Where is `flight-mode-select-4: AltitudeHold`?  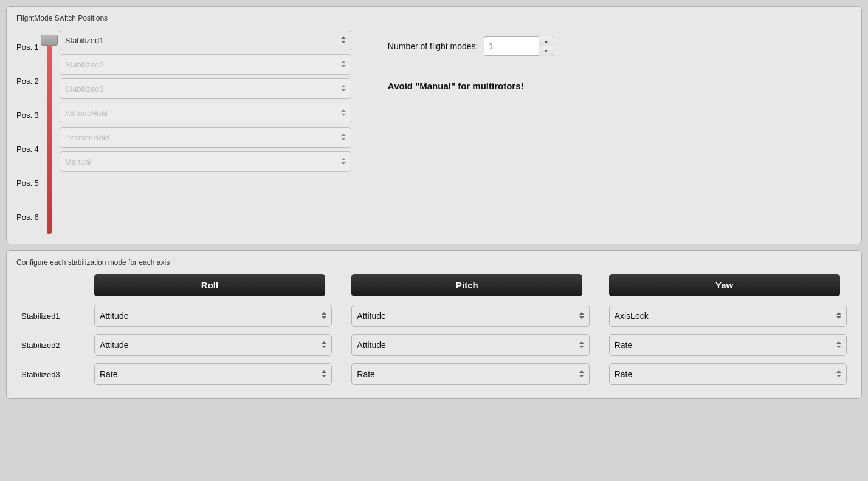
flight-mode-select-4: AltitudeHold is located at coordinates (205, 113).